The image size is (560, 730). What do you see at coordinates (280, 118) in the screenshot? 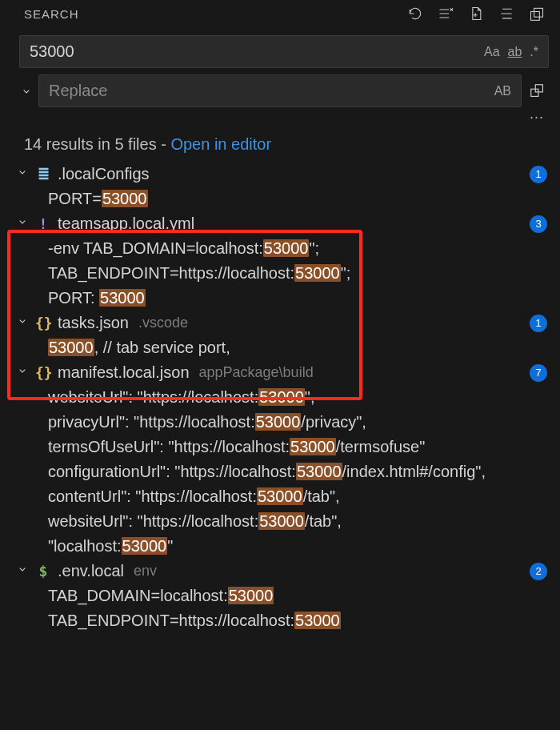
I see `more-options-icon: ···` at bounding box center [280, 118].